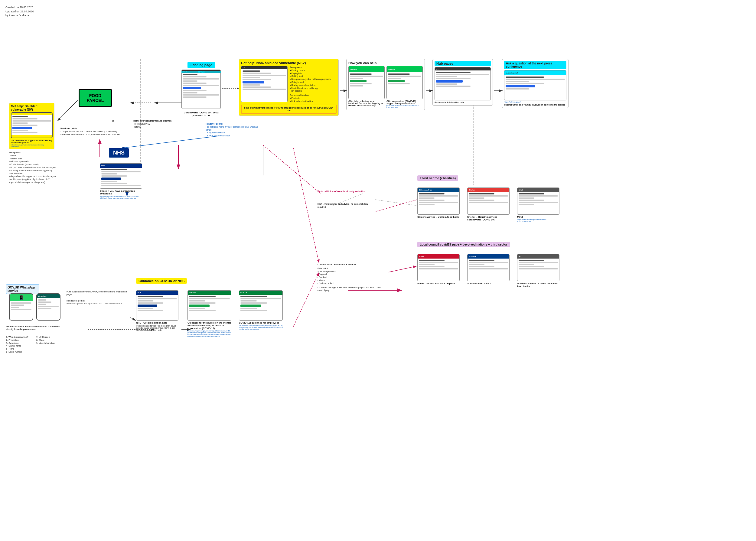 Image resolution: width=756 pixels, height=541 pixels. Describe the element at coordinates (535, 83) in the screenshot. I see `ask-question-section: Ask a question at the next press confere…` at that location.